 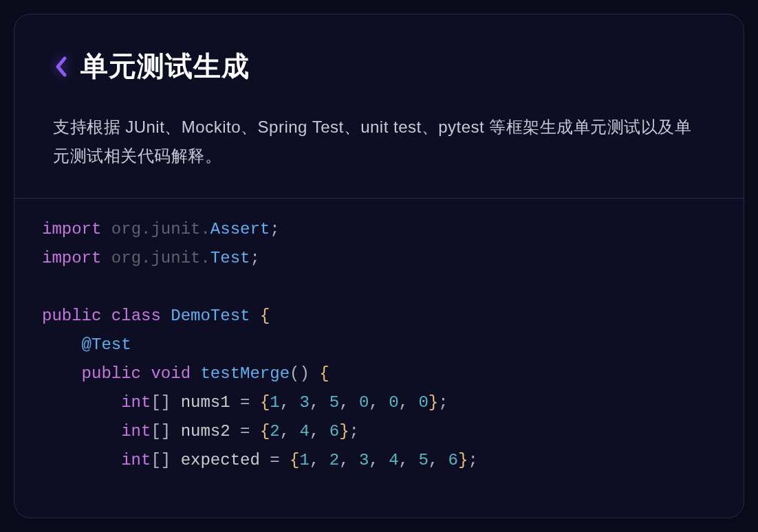 I want to click on variable: nums1, so click(x=206, y=403).